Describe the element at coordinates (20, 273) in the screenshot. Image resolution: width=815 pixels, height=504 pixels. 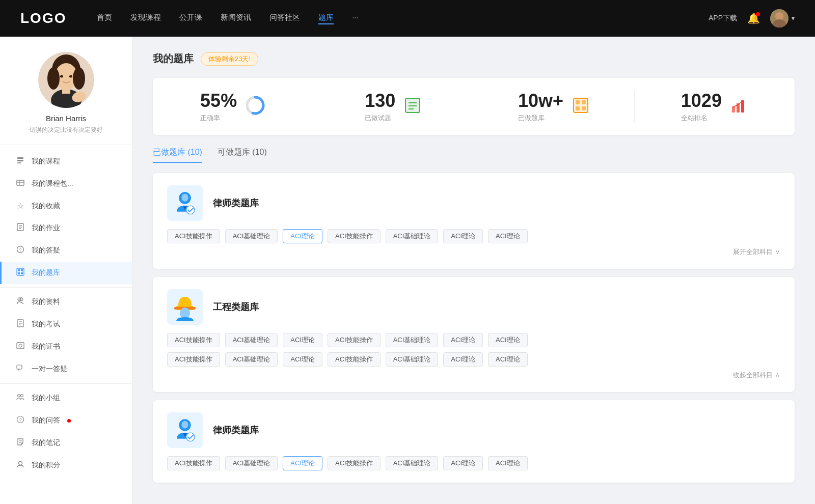
I see `quiz-icon` at that location.